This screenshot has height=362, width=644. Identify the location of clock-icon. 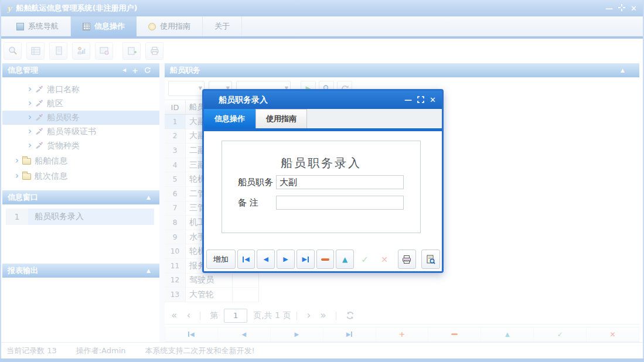
(152, 27).